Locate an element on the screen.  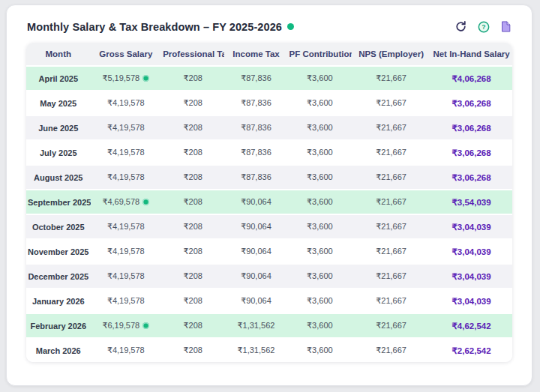
table-row: January 2026 ₹4,19,578 ₹208 ₹90,064 ₹3,6… is located at coordinates (269, 300).